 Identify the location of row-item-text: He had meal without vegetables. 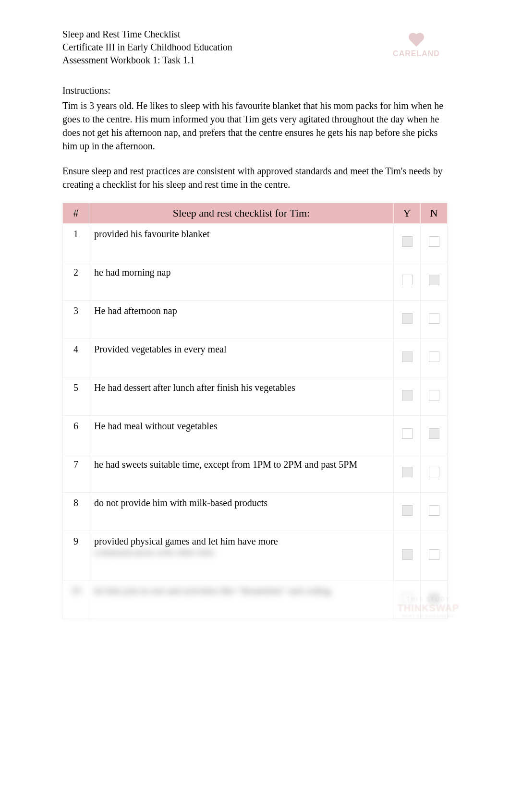
(242, 435).